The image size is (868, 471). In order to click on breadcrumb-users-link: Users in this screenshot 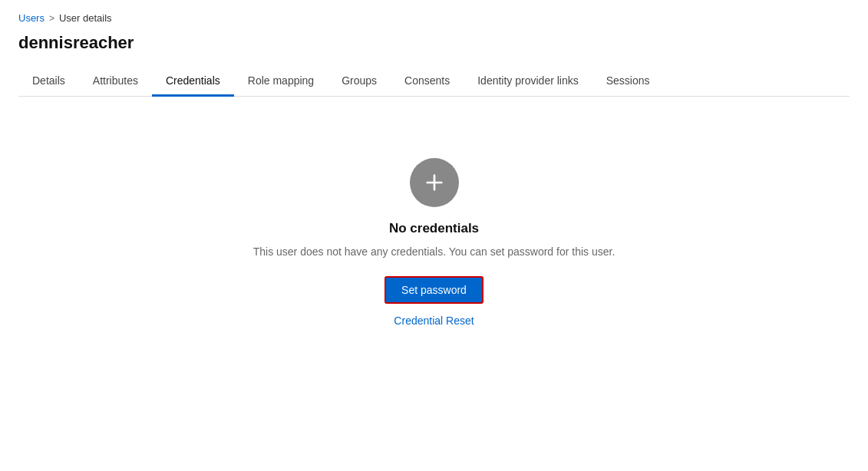, I will do `click(31, 18)`.